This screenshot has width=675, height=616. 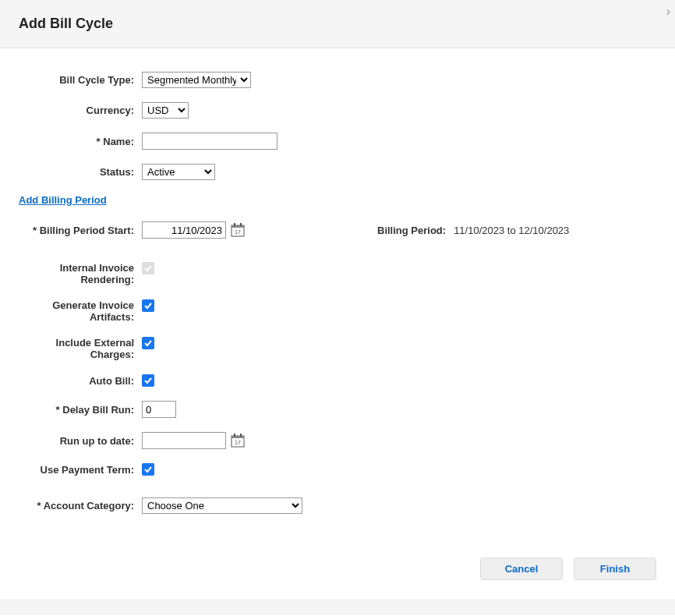 I want to click on label-include-external-charges: Include External Charges:, so click(x=80, y=349).